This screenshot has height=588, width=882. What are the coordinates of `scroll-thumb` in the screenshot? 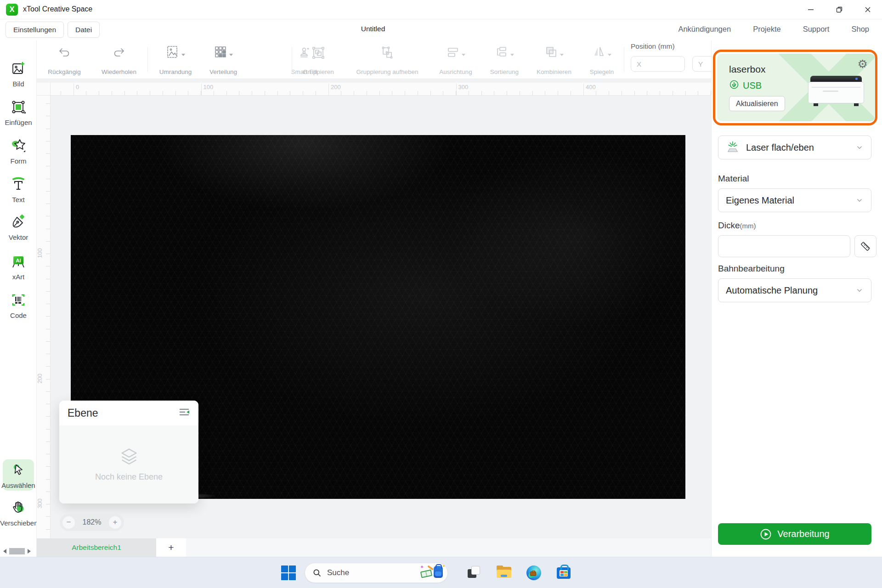 It's located at (17, 551).